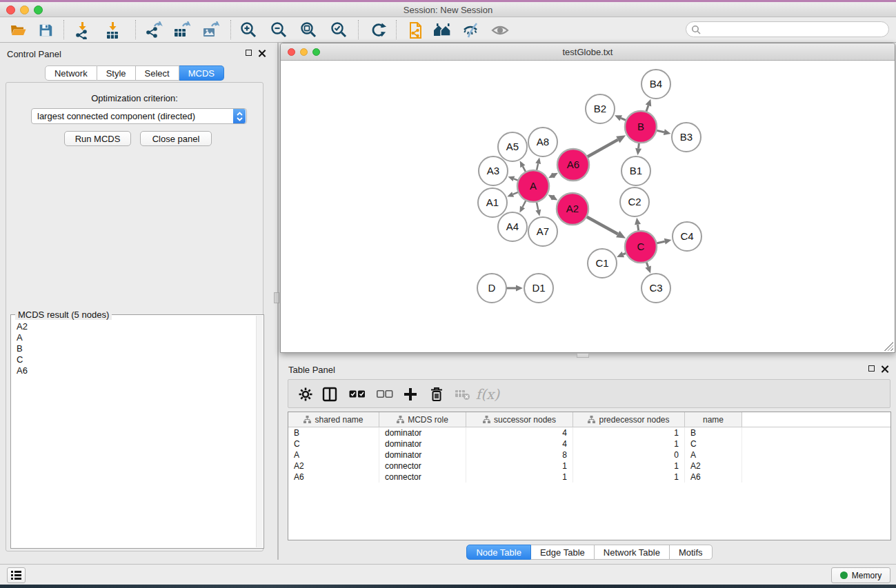  I want to click on table-settings-icon, so click(306, 394).